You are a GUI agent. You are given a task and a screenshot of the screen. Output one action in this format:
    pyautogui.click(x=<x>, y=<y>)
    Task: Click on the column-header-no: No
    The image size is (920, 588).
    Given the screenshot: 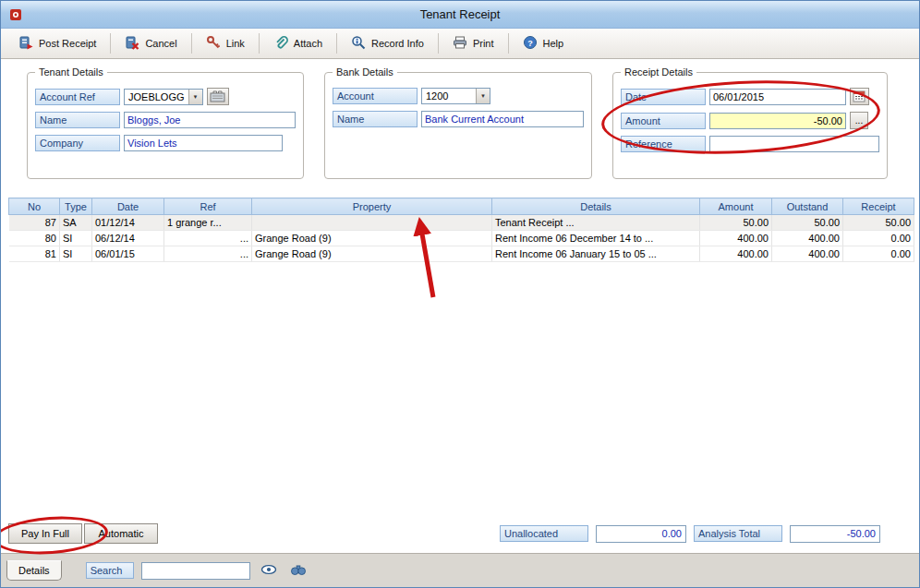 What is the action you would take?
    pyautogui.click(x=35, y=207)
    